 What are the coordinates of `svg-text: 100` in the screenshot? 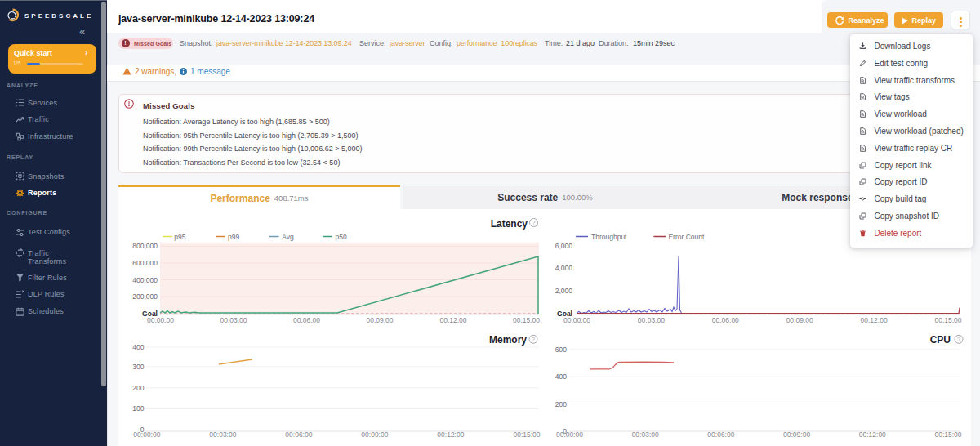 It's located at (138, 408).